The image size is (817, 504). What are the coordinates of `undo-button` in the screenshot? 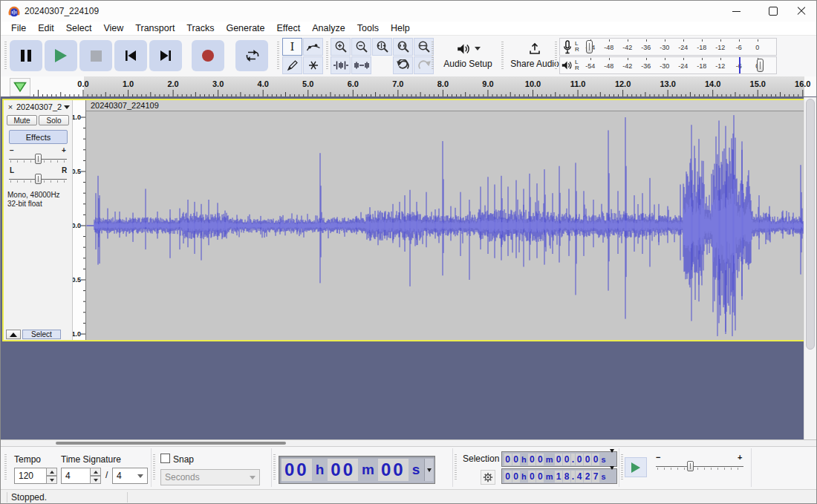 It's located at (403, 65).